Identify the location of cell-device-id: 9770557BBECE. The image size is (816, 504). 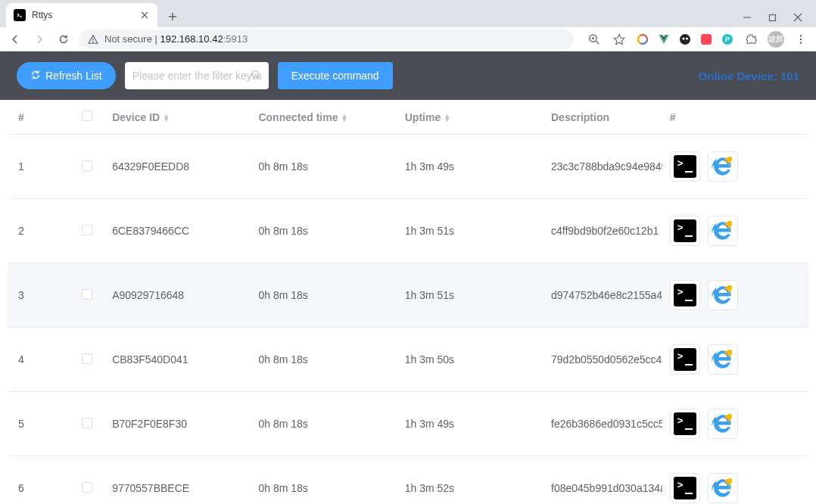
(177, 481).